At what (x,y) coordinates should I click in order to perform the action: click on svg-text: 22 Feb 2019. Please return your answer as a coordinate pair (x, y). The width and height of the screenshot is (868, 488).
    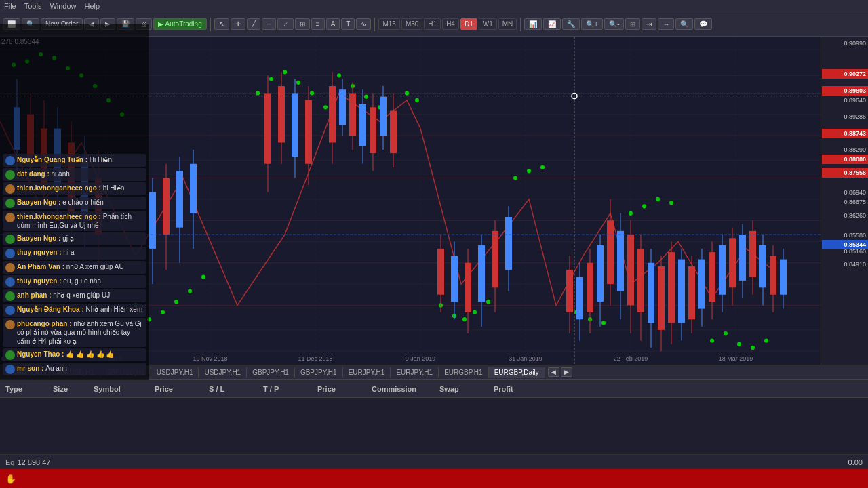
    Looking at the image, I should click on (631, 359).